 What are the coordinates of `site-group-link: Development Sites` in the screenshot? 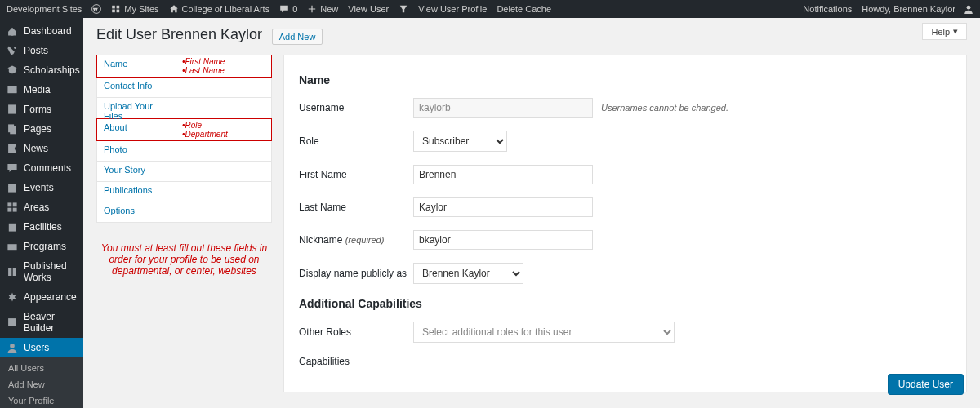 It's located at (44, 9).